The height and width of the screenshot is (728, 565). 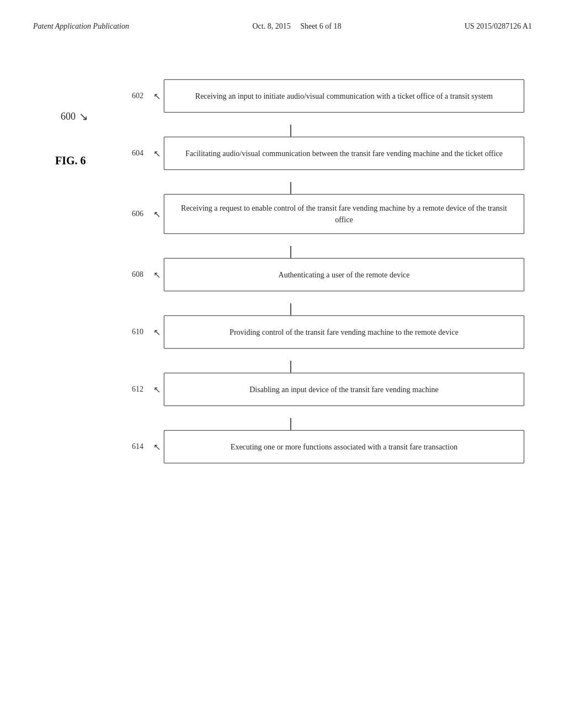 I want to click on step-label-604: 604, so click(x=127, y=153).